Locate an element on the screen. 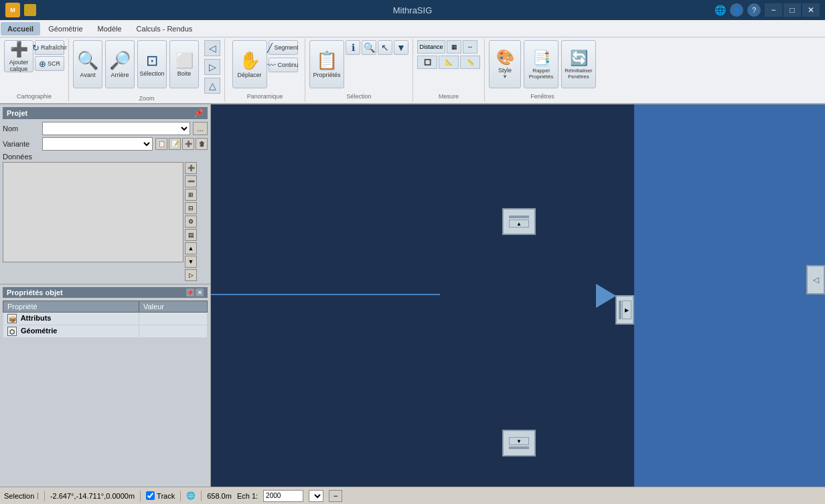 The height and width of the screenshot is (504, 825). variante-row: Variante 📋 📝 ➕ 🗑 is located at coordinates (105, 144).